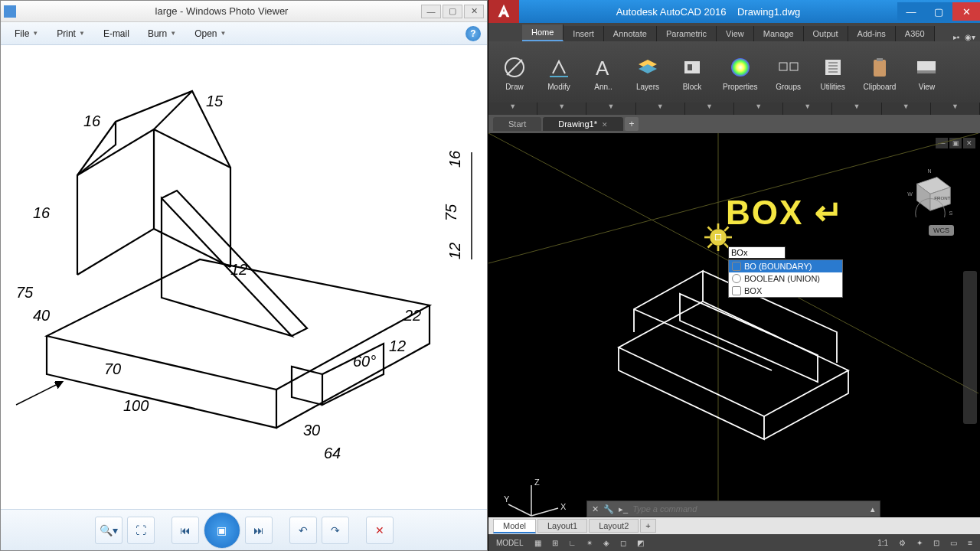 Image resolution: width=980 pixels, height=551 pixels. What do you see at coordinates (966, 11) in the screenshot?
I see `ac-close-button: ✕` at bounding box center [966, 11].